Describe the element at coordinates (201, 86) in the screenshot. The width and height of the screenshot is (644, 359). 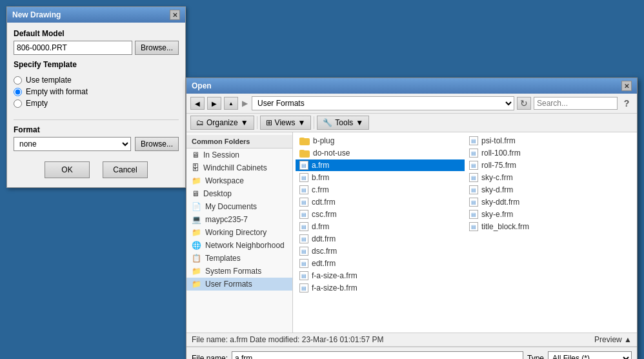
I see `open-title: Open` at that location.